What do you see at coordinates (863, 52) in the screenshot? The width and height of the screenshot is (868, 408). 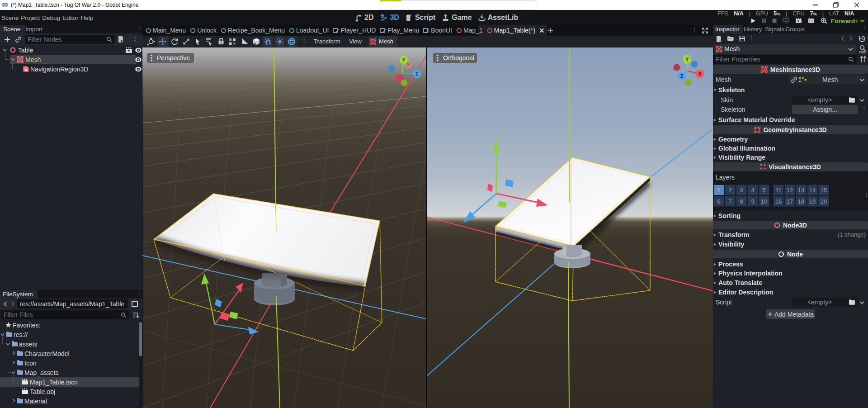 I see `svg-text: DOC` at bounding box center [863, 52].